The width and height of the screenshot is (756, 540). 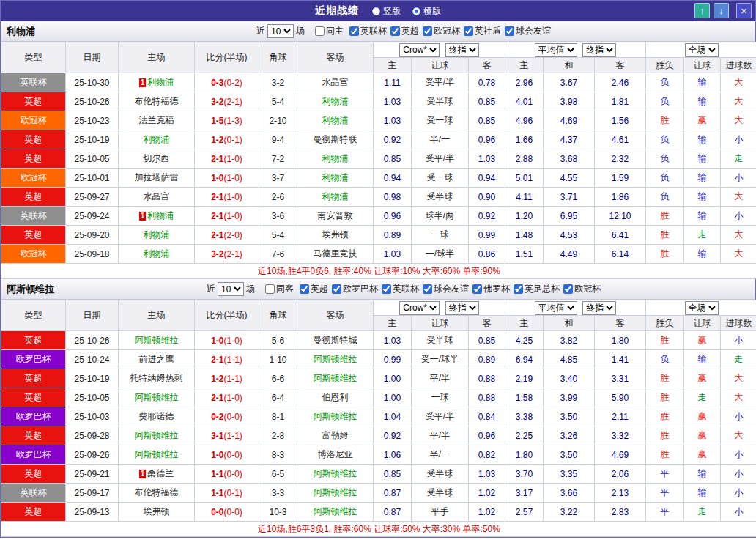 What do you see at coordinates (327, 31) in the screenshot?
I see `same-venue-filter: 同主` at bounding box center [327, 31].